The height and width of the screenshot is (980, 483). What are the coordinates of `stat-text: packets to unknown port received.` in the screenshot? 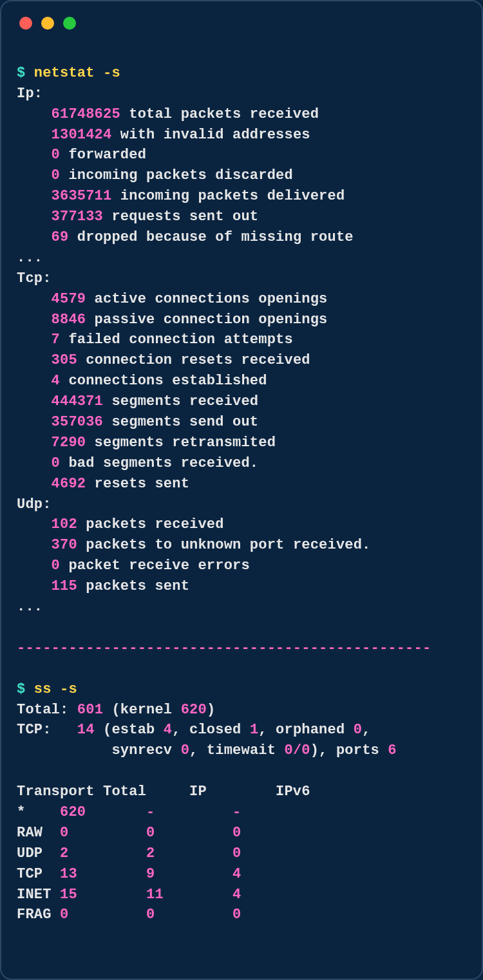 It's located at (224, 545).